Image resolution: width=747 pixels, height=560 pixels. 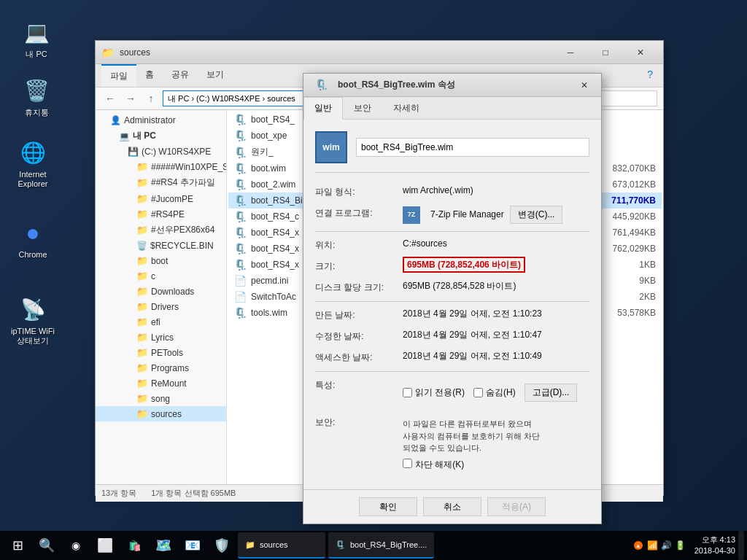 I want to click on sidebar-item-recycle: 🗑️ $RECYCLE.BIN, so click(x=160, y=246).